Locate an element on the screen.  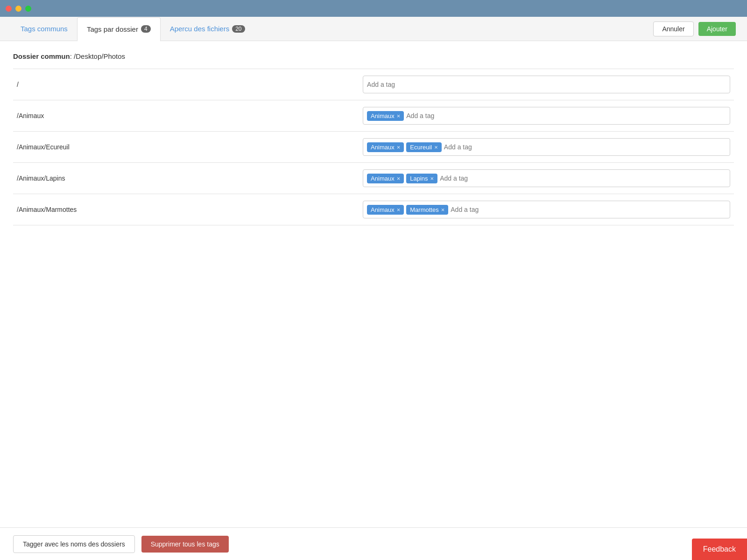
annuler-button: Annuler is located at coordinates (673, 29).